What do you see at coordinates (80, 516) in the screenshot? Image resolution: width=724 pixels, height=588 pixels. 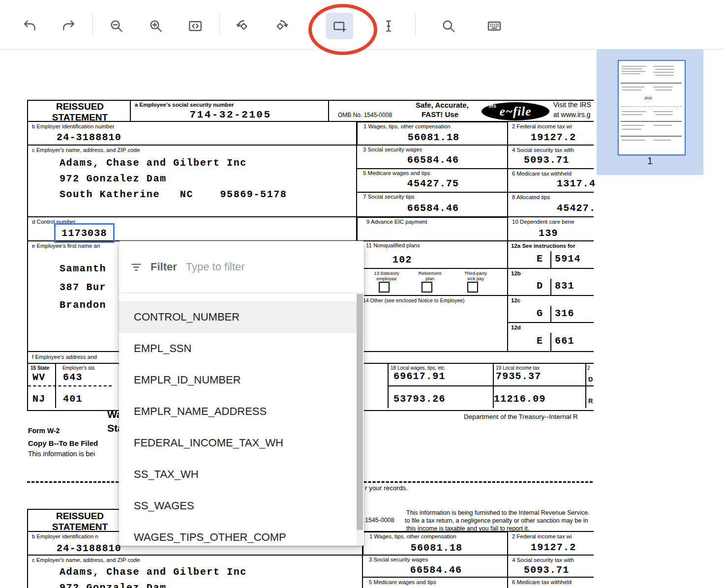 I see `reissued-label-2: REISSUED` at bounding box center [80, 516].